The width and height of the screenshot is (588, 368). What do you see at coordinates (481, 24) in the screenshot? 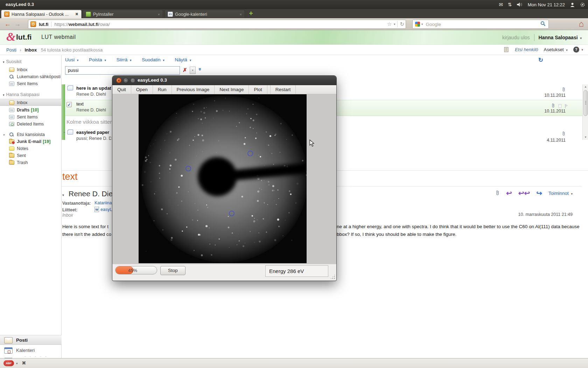
I see `search-field: ▾ Google` at bounding box center [481, 24].